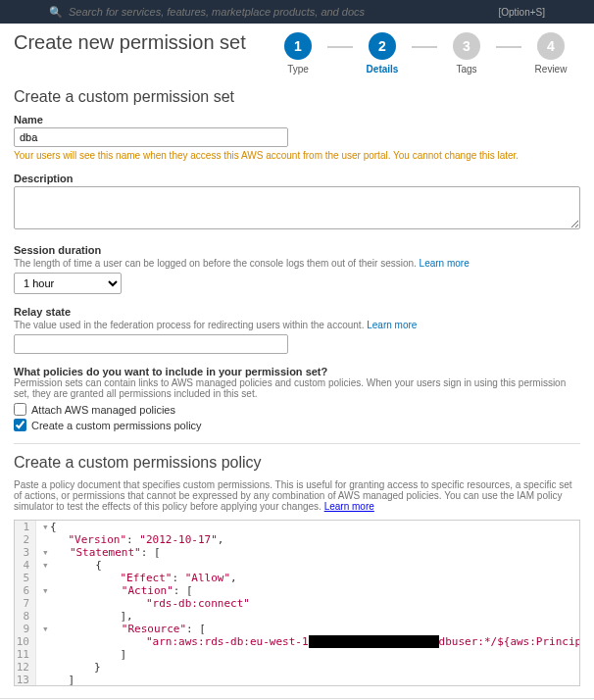 The width and height of the screenshot is (594, 700). What do you see at coordinates (297, 12) in the screenshot?
I see `global-search: 🔍 [Option+S]` at bounding box center [297, 12].